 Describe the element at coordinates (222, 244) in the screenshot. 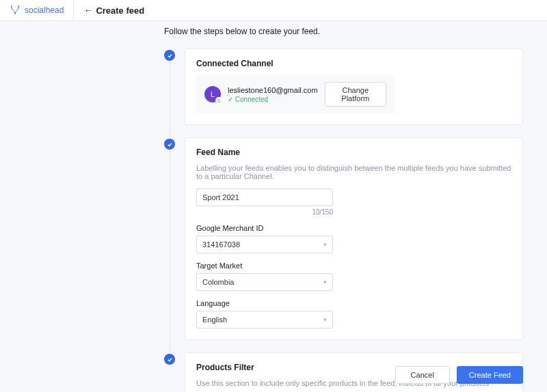

I see `merchant-id-value: 314167038` at that location.